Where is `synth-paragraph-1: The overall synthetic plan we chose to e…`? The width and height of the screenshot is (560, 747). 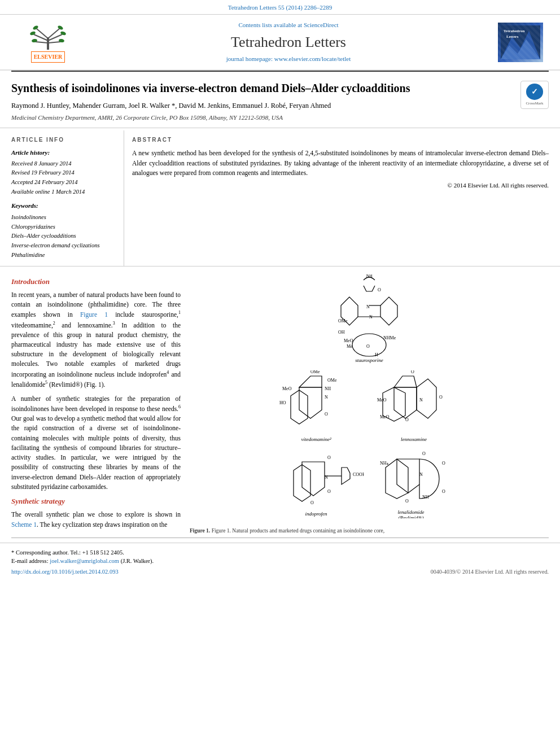
synth-paragraph-1: The overall synthetic plan we chose to e… is located at coordinates (96, 519).